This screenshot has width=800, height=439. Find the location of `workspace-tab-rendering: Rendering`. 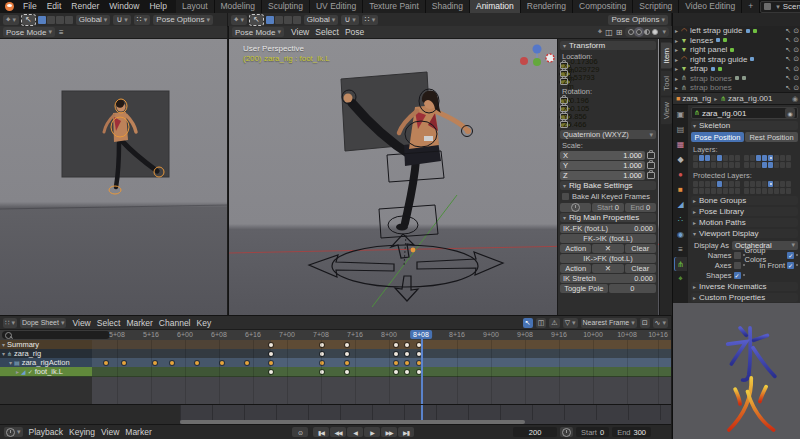

workspace-tab-rendering: Rendering is located at coordinates (547, 6).